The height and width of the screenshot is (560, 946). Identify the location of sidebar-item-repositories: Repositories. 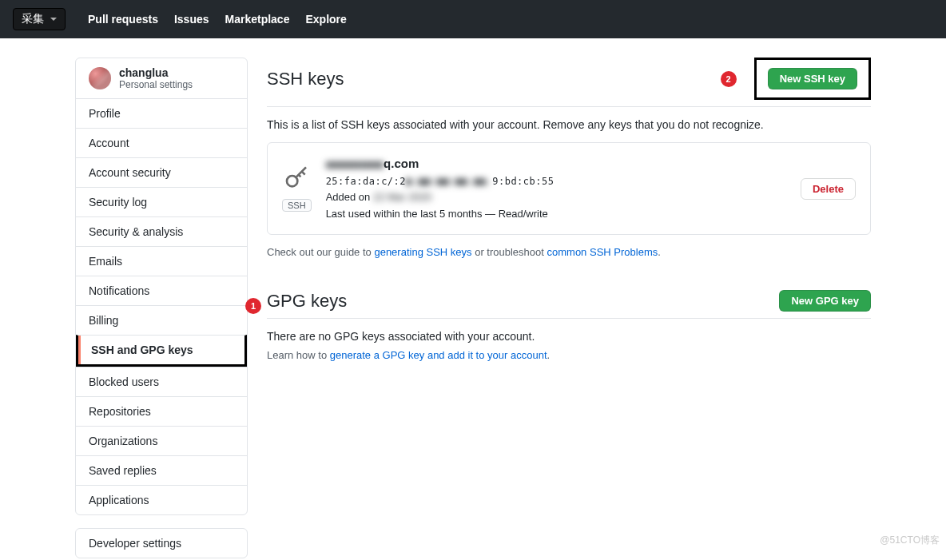
(161, 411).